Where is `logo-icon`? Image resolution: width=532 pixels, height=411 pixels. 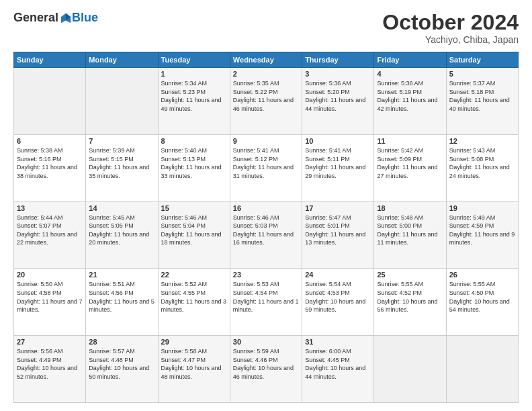 logo-icon is located at coordinates (66, 18).